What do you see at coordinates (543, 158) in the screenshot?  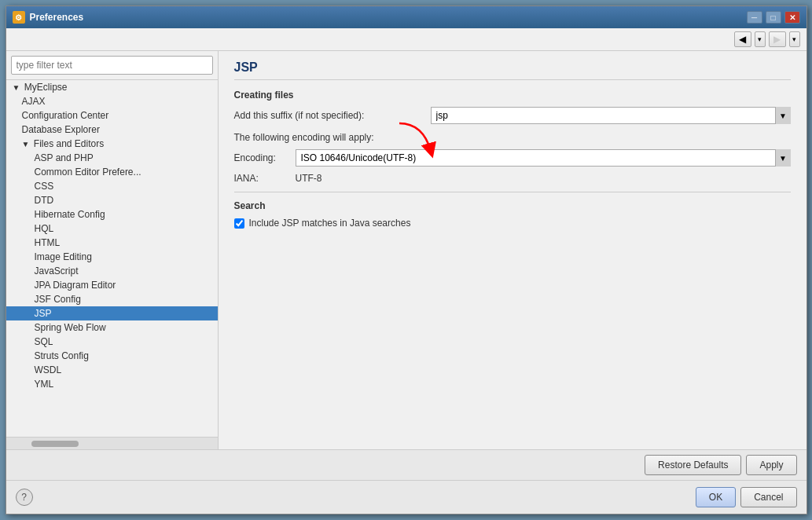 I see `encoding-select-wrapper: ISO 10646/Unicode(UTF-8) UTF-8 ISO-8859-…` at bounding box center [543, 158].